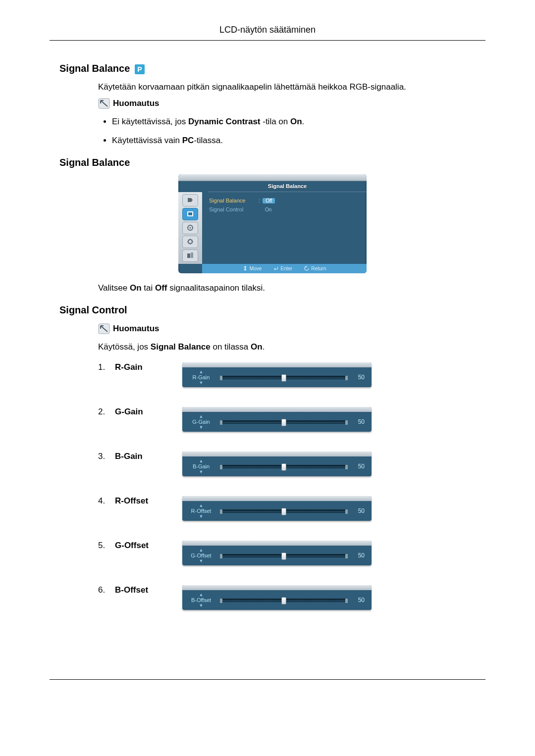 Image resolution: width=535 pixels, height=756 pixels. I want to click on slider-item: 2. G-Gain ▲ G-Gain ▼ 50, so click(292, 419).